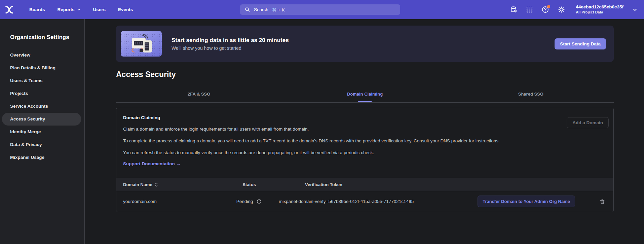 The image size is (644, 244). Describe the element at coordinates (125, 9) in the screenshot. I see `nav-item-events: Events` at that location.